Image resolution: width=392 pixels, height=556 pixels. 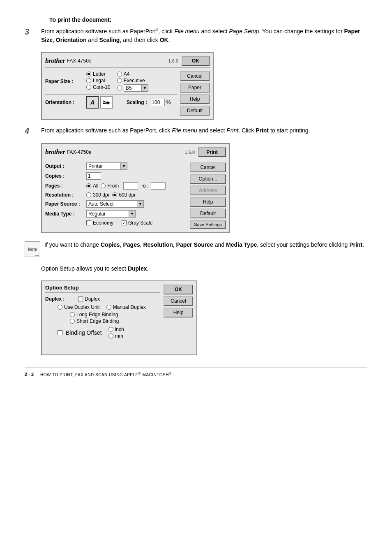 What do you see at coordinates (208, 20) in the screenshot?
I see `section-heading: To print the document:` at bounding box center [208, 20].